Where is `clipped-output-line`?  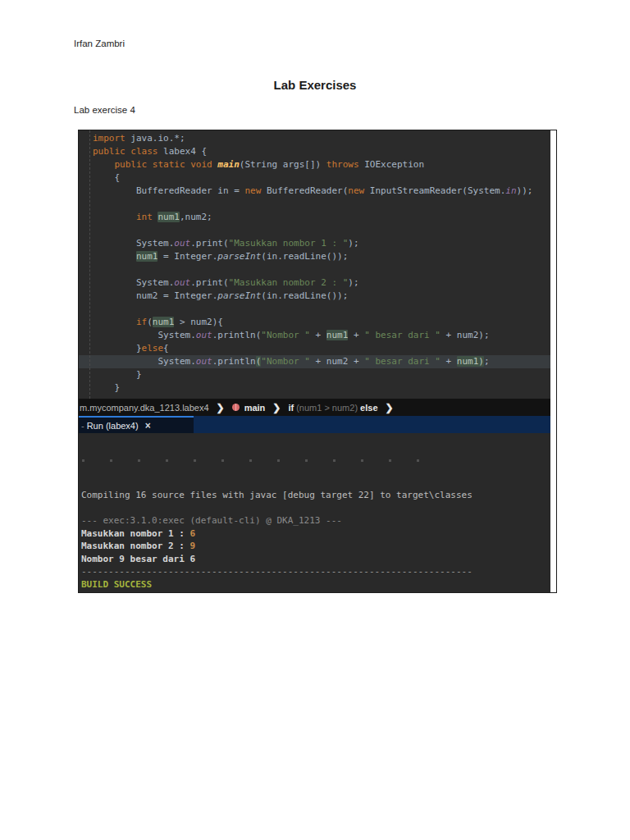 clipped-output-line is located at coordinates (258, 461).